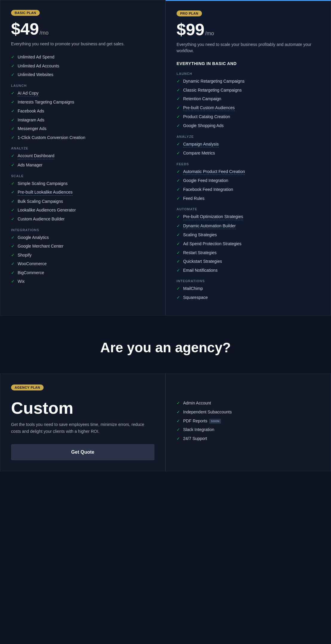 This screenshot has width=331, height=644. I want to click on feature-label: WooCommerce, so click(32, 264).